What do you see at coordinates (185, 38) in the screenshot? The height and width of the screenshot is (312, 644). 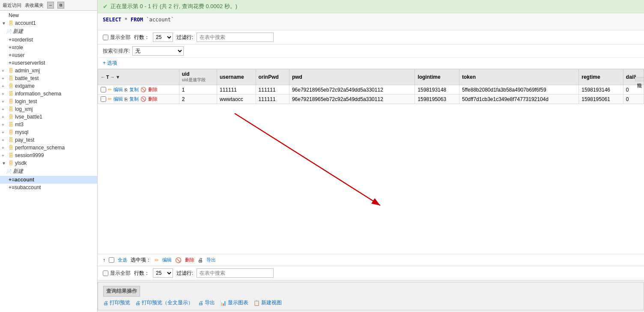 I see `filter-label: 过滤行:` at bounding box center [185, 38].